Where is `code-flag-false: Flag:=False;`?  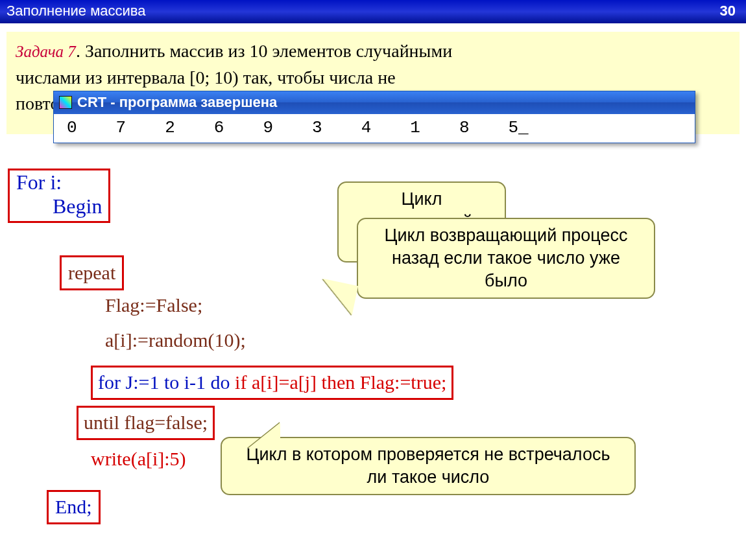 code-flag-false: Flag:=False; is located at coordinates (154, 305).